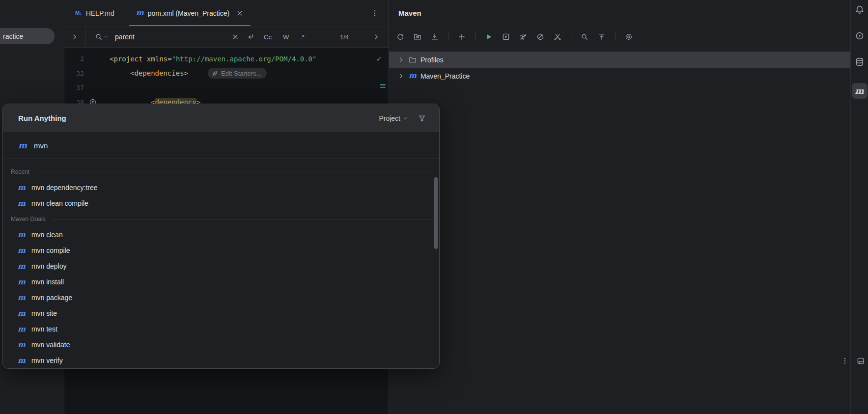 The width and height of the screenshot is (868, 414). Describe the element at coordinates (227, 88) in the screenshot. I see `code-line: 37` at that location.